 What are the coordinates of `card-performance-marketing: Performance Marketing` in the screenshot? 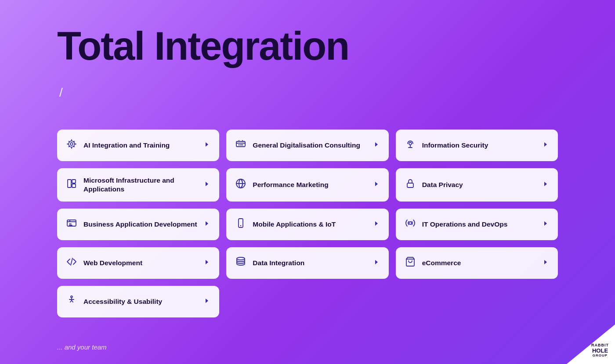 It's located at (308, 185).